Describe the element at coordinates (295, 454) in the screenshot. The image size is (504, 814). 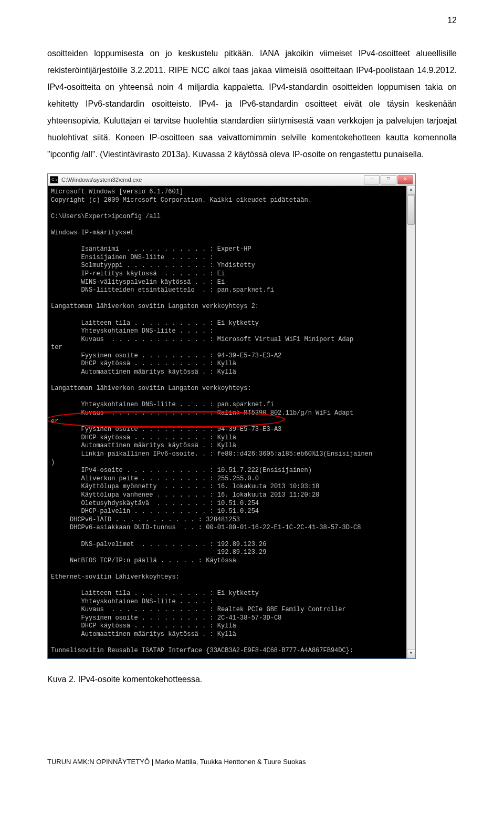
I see `cmd-value: fe80::d426:3605:a185:eb60%13(Ensisijaine…` at that location.